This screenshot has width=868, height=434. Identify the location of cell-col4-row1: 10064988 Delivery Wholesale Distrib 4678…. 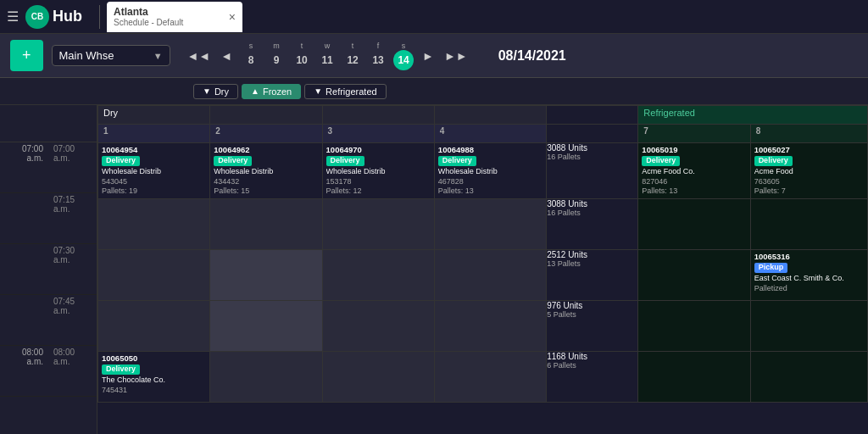
(490, 171).